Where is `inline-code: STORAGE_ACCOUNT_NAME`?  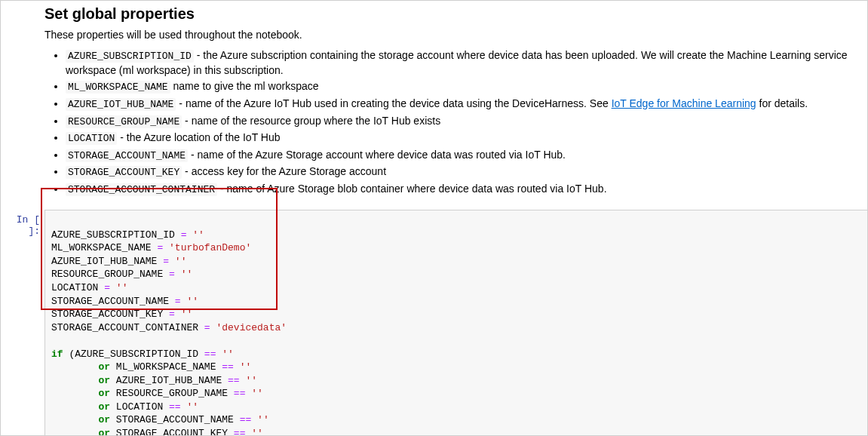
inline-code: STORAGE_ACCOUNT_NAME is located at coordinates (127, 155).